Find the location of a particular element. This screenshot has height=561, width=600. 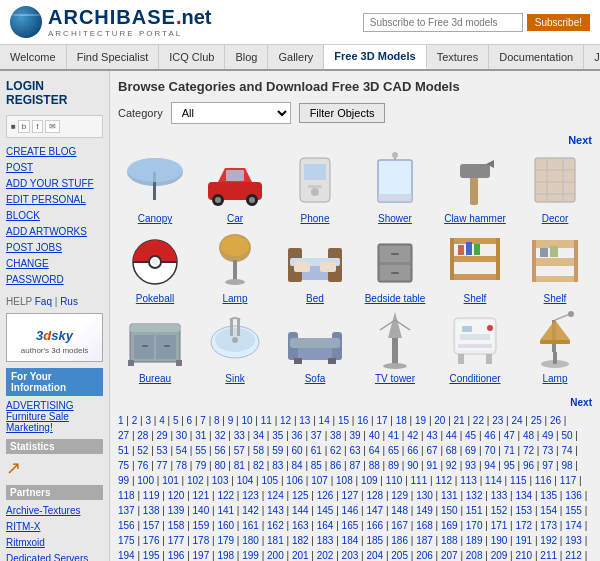

page-link: 4 is located at coordinates (162, 420).